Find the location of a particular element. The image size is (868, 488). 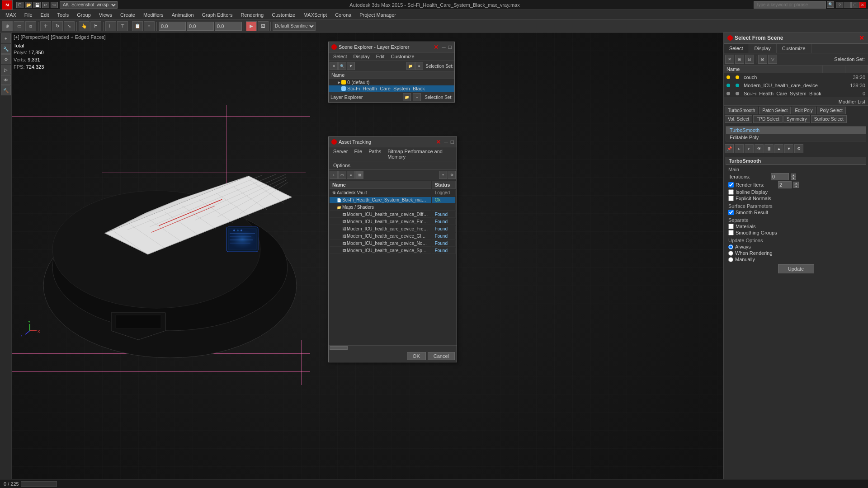

menu-maxscript: MAXScript is located at coordinates (315, 15).